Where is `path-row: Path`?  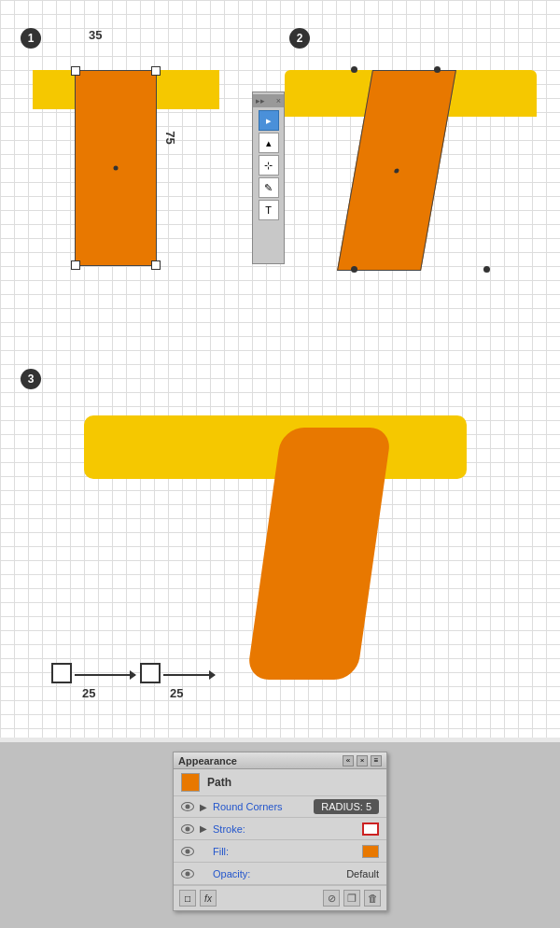
path-row: Path is located at coordinates (280, 782).